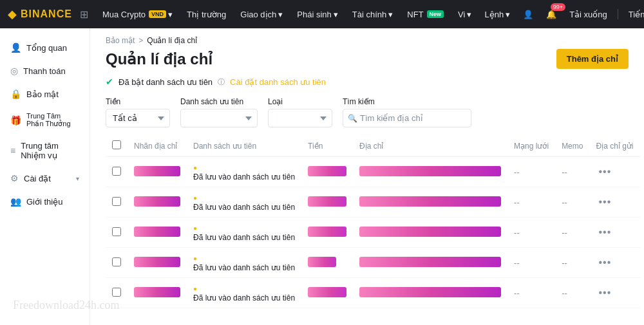  What do you see at coordinates (14, 71) in the screenshot?
I see `payment-icon: ◎` at bounding box center [14, 71].